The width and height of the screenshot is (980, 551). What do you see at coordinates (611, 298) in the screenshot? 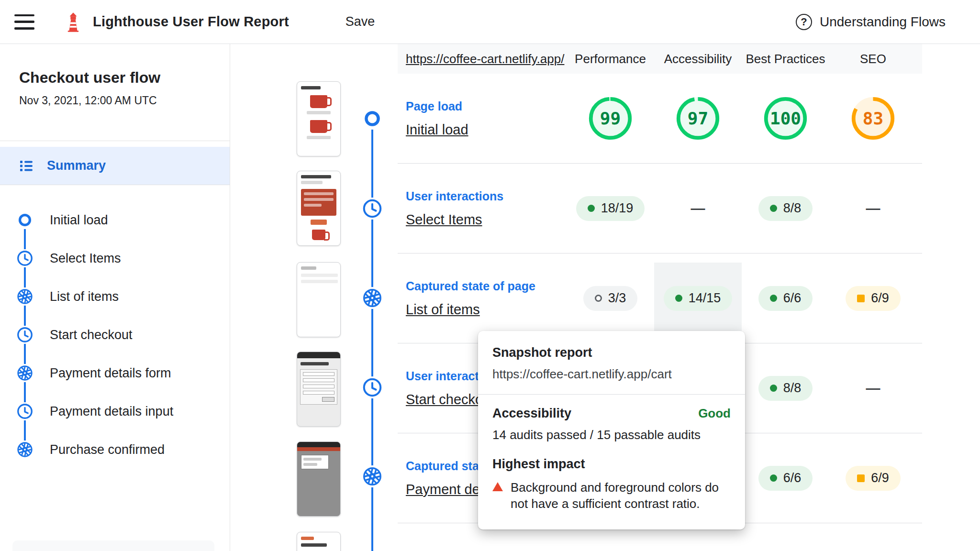
I see `score-pill: 3/3` at bounding box center [611, 298].